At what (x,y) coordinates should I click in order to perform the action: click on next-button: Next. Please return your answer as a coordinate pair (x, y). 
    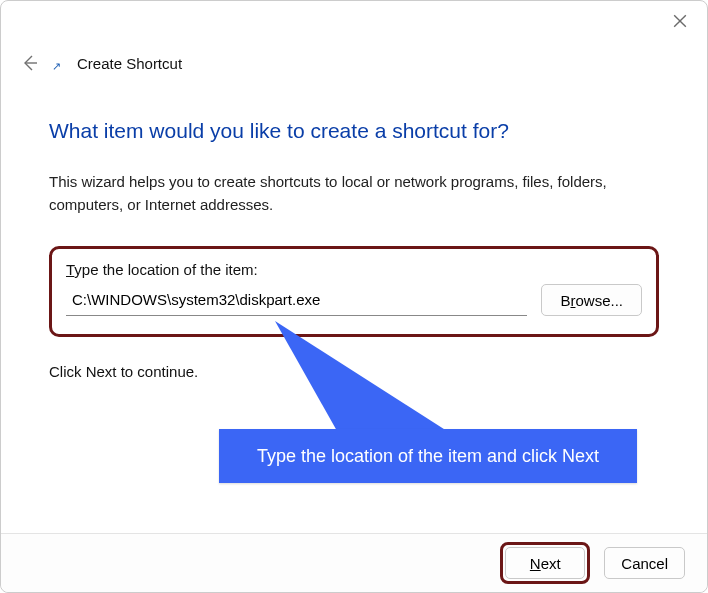
    Looking at the image, I should click on (545, 563).